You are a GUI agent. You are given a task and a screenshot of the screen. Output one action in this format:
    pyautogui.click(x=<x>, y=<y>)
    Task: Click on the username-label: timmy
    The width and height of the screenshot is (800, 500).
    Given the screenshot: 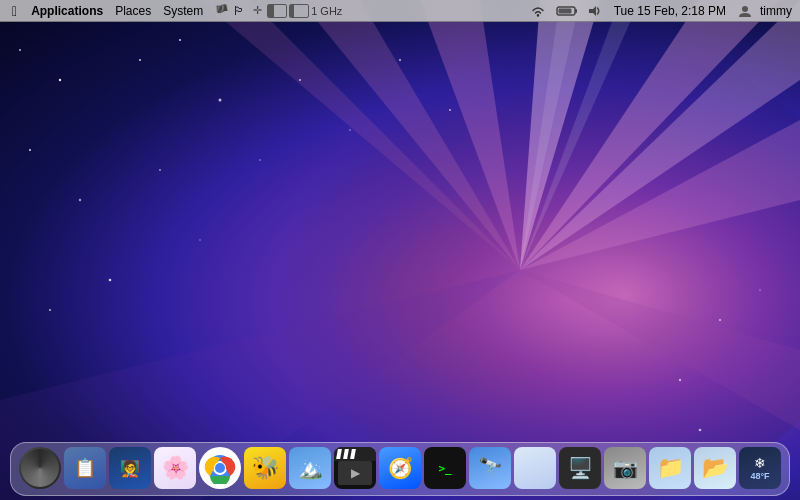 What is the action you would take?
    pyautogui.click(x=776, y=11)
    